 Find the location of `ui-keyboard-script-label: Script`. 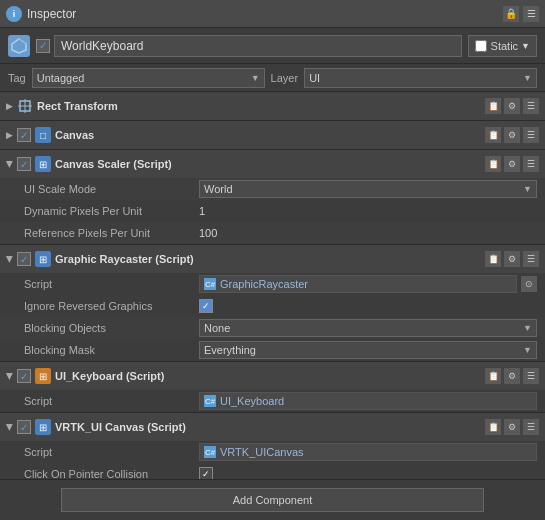

ui-keyboard-script-label: Script is located at coordinates (112, 401).